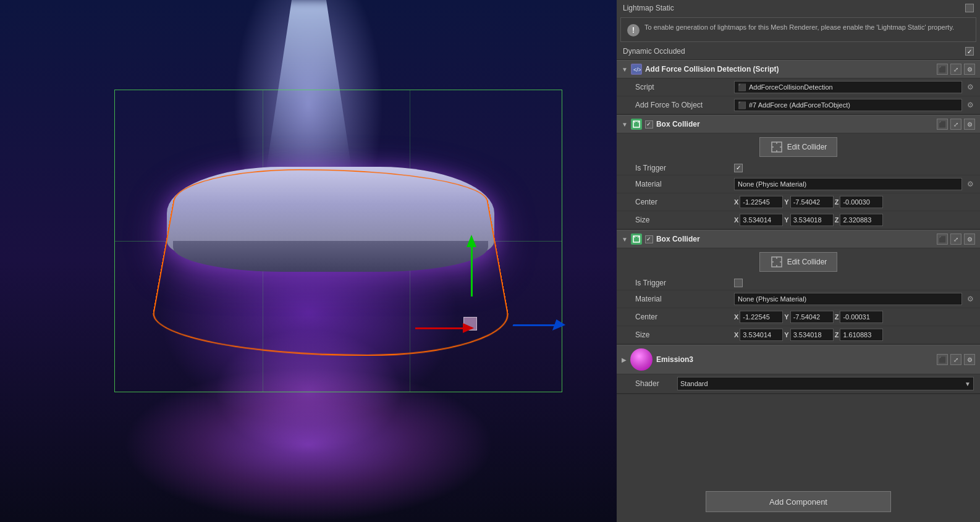 The image size is (980, 522). Describe the element at coordinates (942, 124) in the screenshot. I see `box-collider-1-save-btn: ⬛` at that location.